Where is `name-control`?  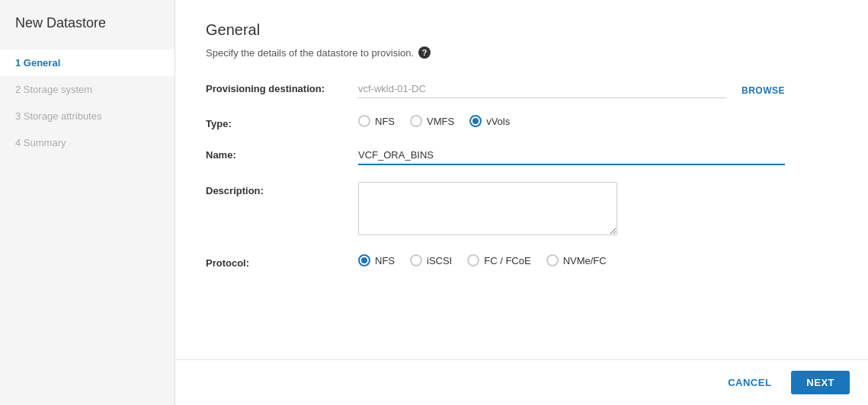
name-control is located at coordinates (572, 155).